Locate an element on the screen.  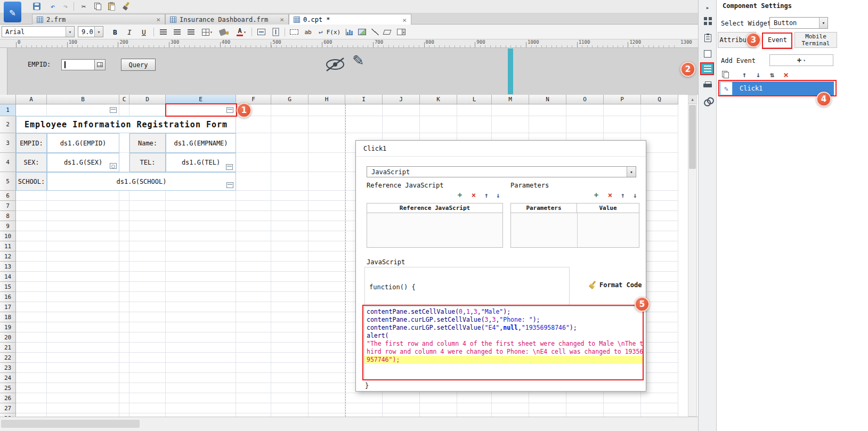
hide-preview-icon is located at coordinates (335, 65).